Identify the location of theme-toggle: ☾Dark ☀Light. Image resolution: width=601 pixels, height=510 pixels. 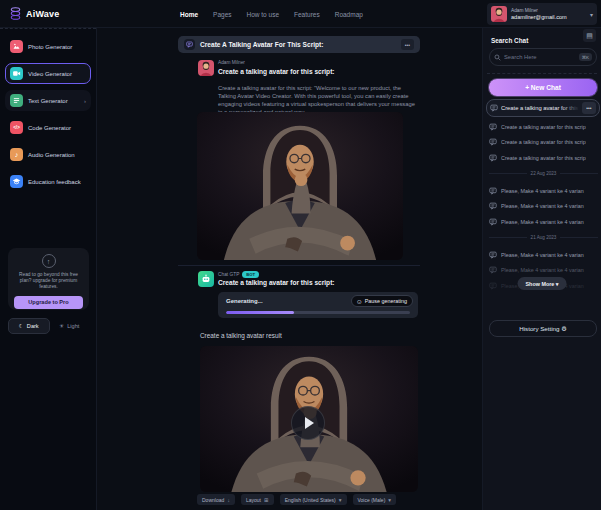
(48, 326).